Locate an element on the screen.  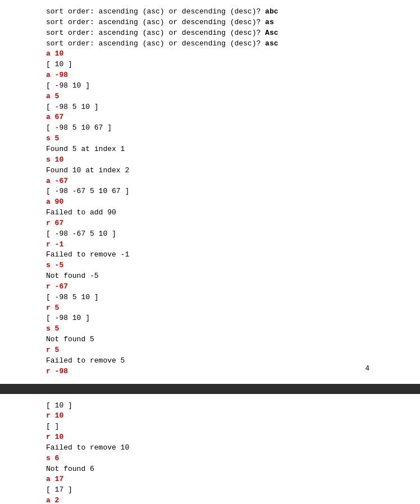
code-line: s -5 is located at coordinates (210, 266).